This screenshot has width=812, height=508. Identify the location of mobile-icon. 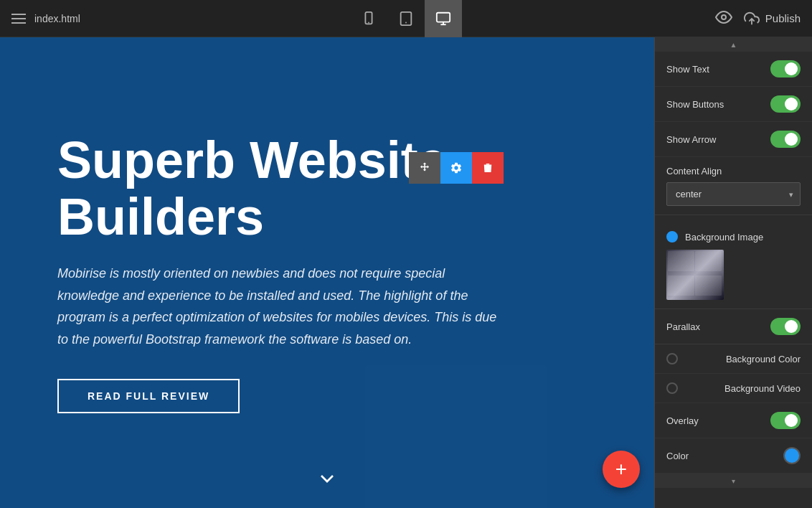
(369, 19).